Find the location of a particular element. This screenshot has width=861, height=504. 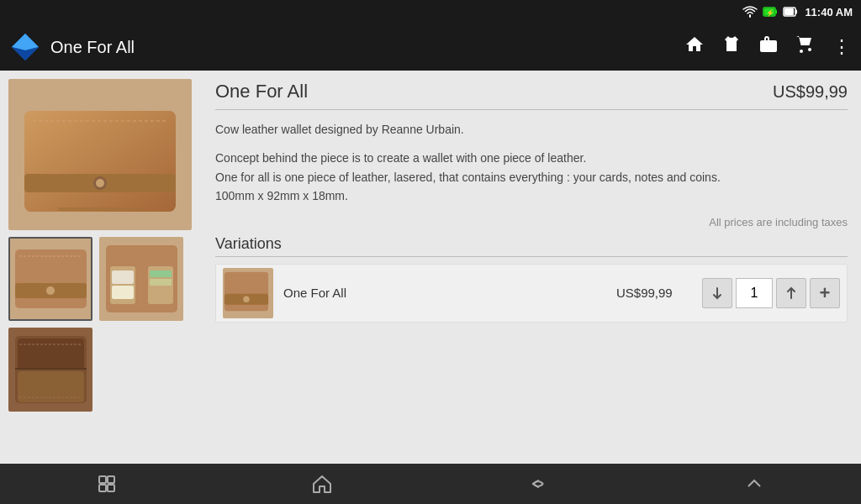

add-to-cart-button: + is located at coordinates (825, 293).